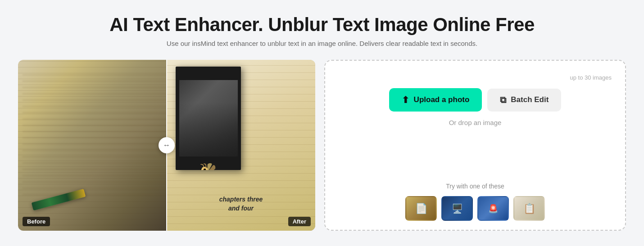  I want to click on upload-button-label: Upload a photo, so click(442, 100).